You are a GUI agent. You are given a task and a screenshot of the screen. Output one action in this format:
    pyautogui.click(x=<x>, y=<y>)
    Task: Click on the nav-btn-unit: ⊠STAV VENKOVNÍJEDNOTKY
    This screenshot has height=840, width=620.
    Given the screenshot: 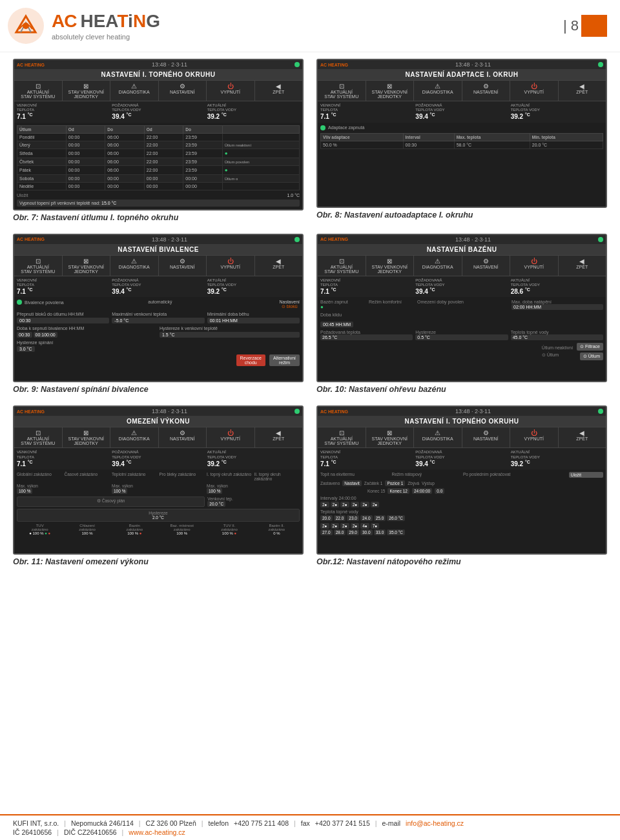 What is the action you would take?
    pyautogui.click(x=87, y=90)
    